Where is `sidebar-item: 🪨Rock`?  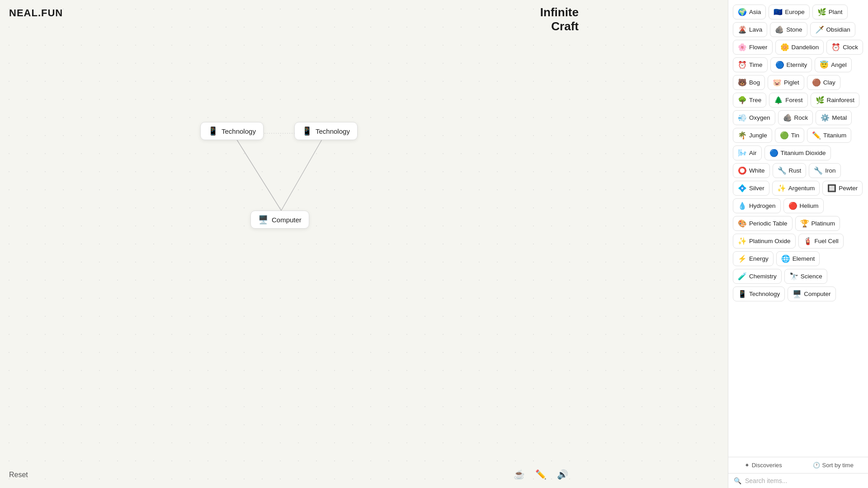
sidebar-item: 🪨Rock is located at coordinates (796, 117).